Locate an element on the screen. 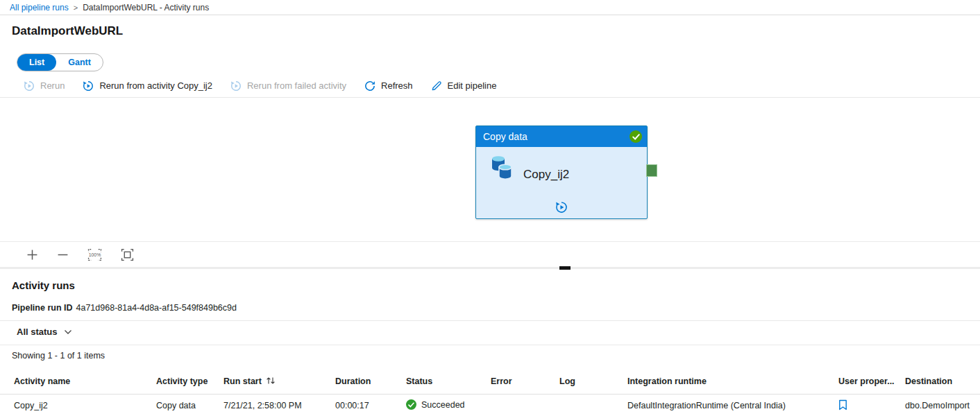  zoom-level-value: 100% is located at coordinates (94, 255).